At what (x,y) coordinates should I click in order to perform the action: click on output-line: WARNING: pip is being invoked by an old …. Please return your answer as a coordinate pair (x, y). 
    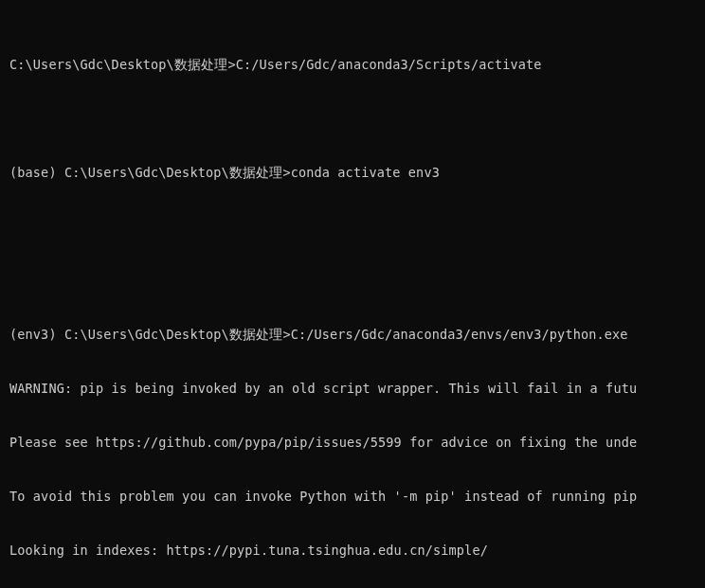
    Looking at the image, I should click on (357, 388).